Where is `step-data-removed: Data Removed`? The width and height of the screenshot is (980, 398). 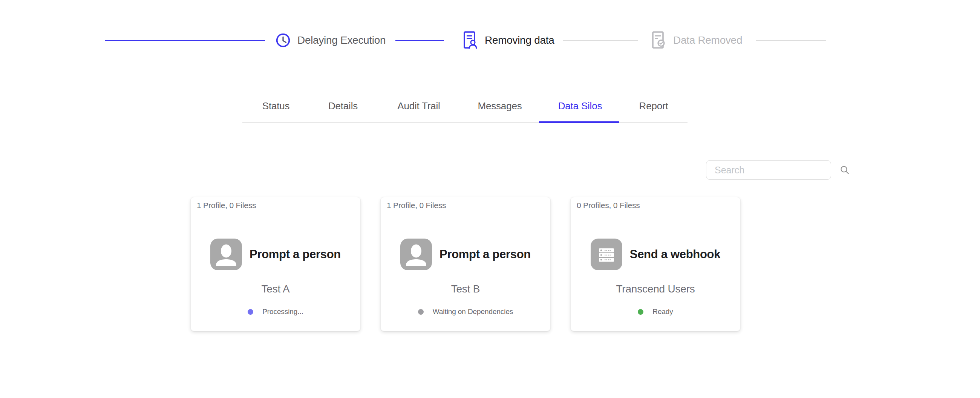
step-data-removed: Data Removed is located at coordinates (697, 40).